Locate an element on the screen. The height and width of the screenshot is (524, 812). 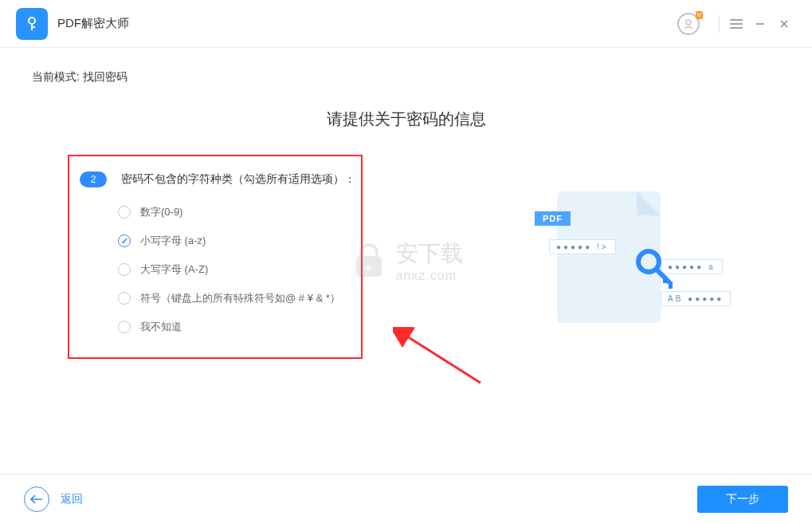
options-list: 数字(0-9) 小写字母 (a-z) 大写字母 (A-Z) 符号（键盘上的所有特… is located at coordinates (237, 270).